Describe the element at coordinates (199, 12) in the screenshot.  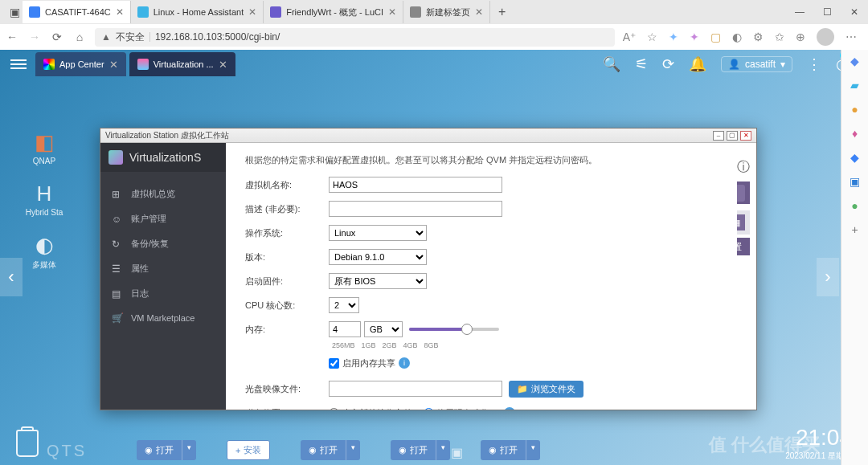
I see `tab-label: Linux - Home Assistant` at that location.